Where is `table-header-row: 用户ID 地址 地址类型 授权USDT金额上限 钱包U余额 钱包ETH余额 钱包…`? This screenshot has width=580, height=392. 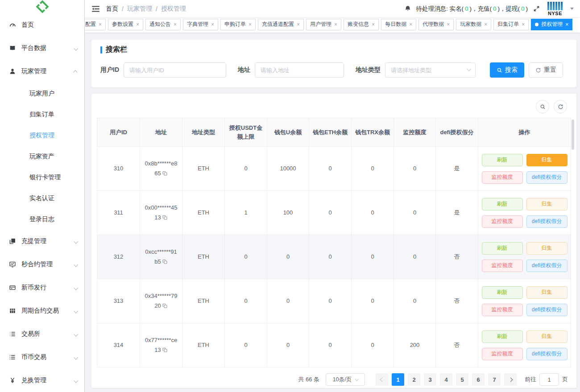 table-header-row: 用户ID 地址 地址类型 授权USDT金额上限 钱包U余额 钱包ETH余额 钱包… is located at coordinates (334, 132).